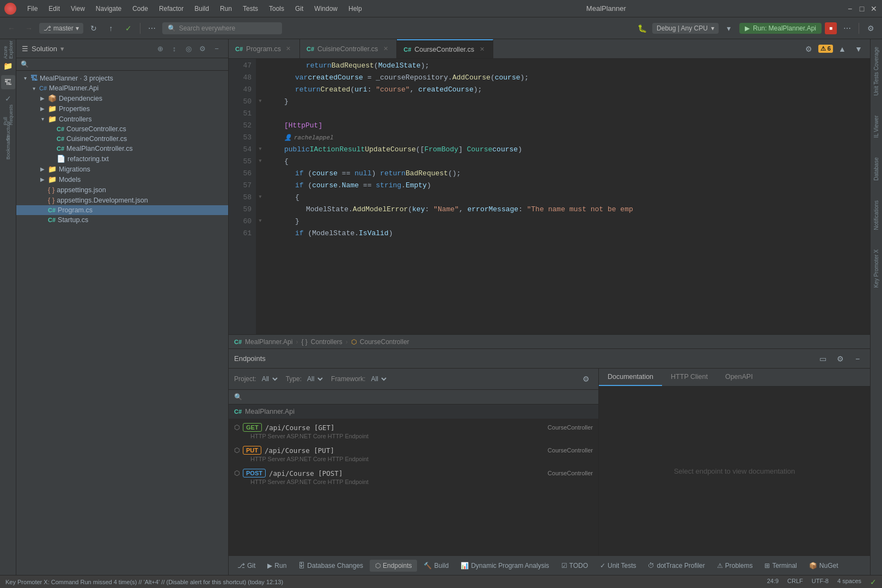 Image resolution: width=882 pixels, height=588 pixels. Describe the element at coordinates (842, 49) in the screenshot. I see `scroll-up-btn: ▲` at that location.